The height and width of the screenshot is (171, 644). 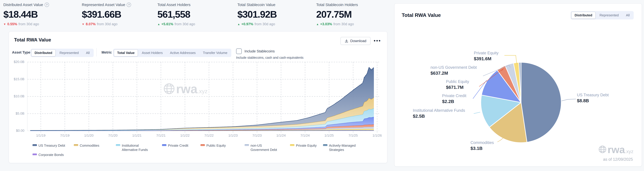 What do you see at coordinates (49, 146) in the screenshot?
I see `legend-item-us-treasury-debt: US Treasury Debt` at bounding box center [49, 146].